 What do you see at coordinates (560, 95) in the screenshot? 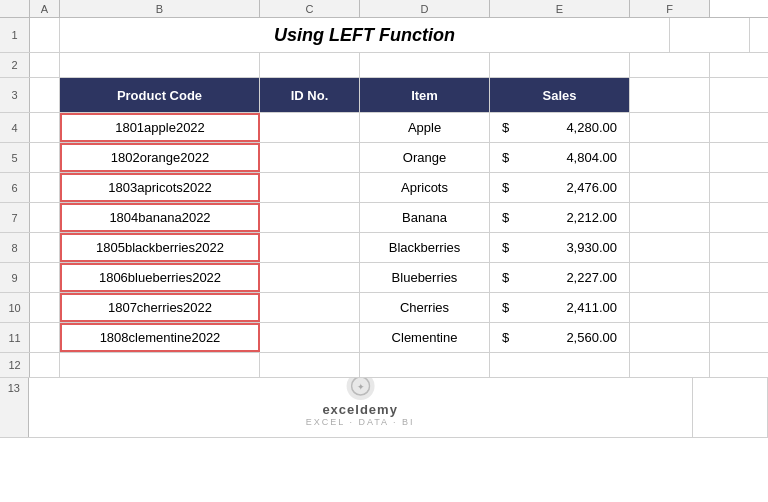
I see `header-sales: Sales` at bounding box center [560, 95].